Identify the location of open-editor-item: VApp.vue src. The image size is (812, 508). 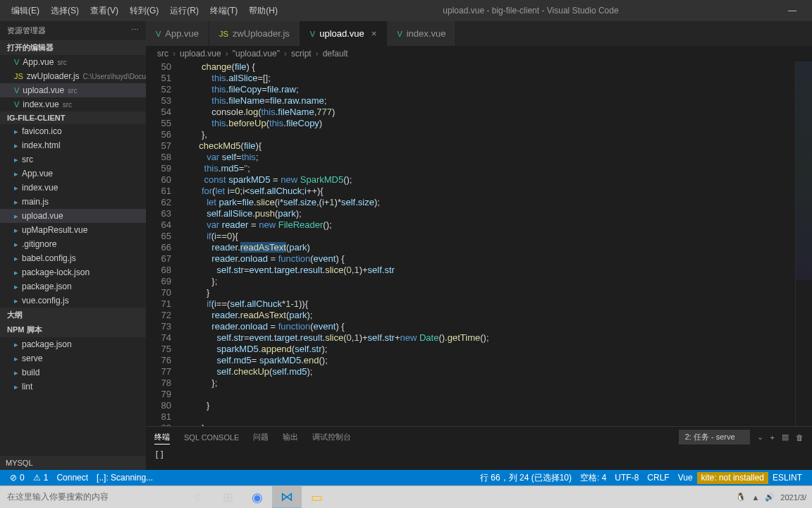
(73, 62).